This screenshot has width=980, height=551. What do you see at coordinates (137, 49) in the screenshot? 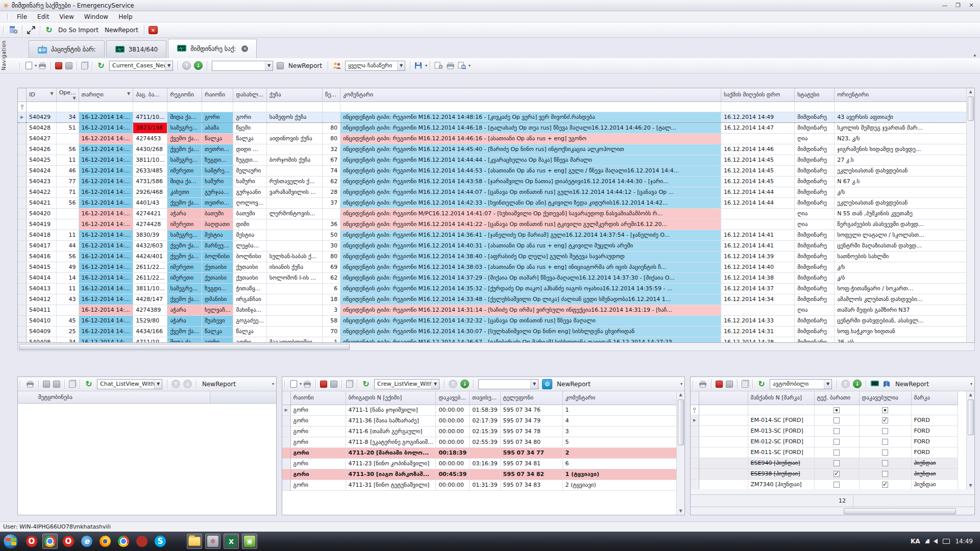
I see `tab-case-3814: 3814/640` at bounding box center [137, 49].